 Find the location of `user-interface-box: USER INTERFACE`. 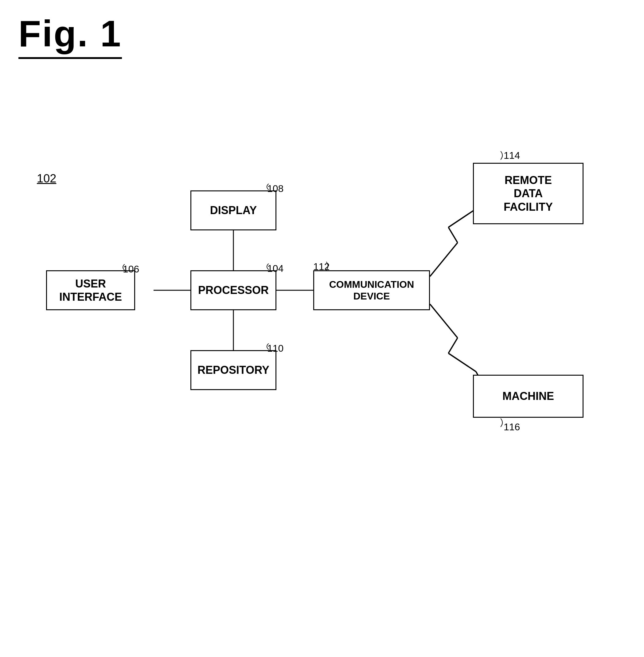

user-interface-box: USER INTERFACE is located at coordinates (91, 290).